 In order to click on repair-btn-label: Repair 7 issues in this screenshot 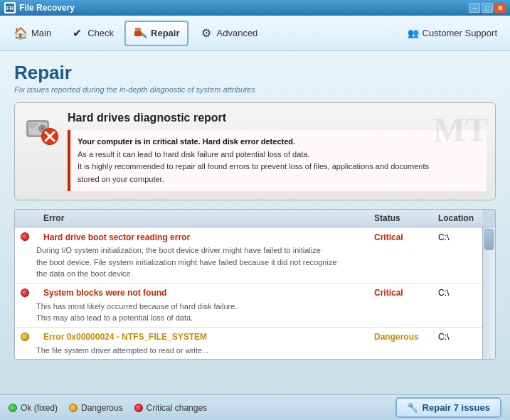, I will do `click(457, 408)`.